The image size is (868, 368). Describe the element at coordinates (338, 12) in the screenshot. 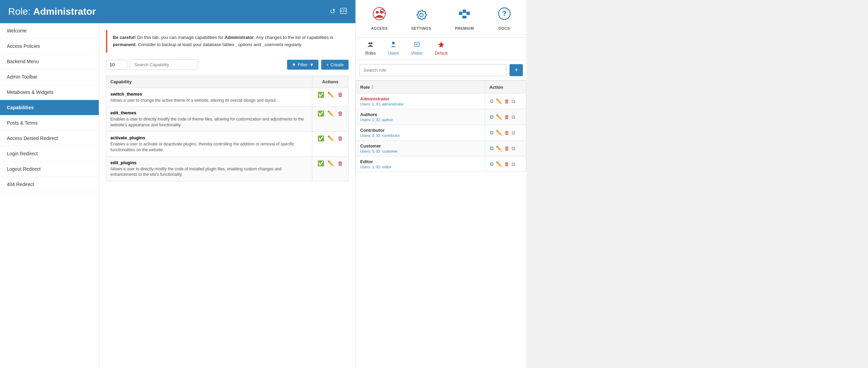

I see `header-icons: ↺` at that location.